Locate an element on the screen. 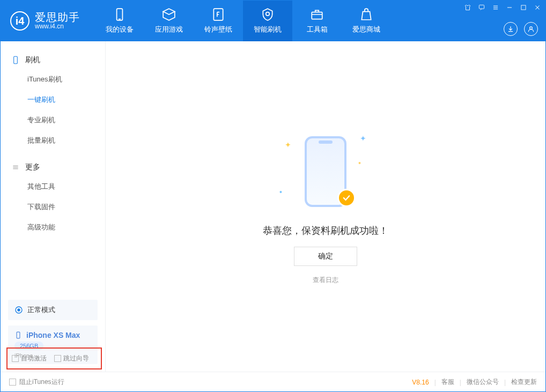 This screenshot has height=392, width=546. sidebar-item-itunes-flash: iTunes刷机 is located at coordinates (53, 79).